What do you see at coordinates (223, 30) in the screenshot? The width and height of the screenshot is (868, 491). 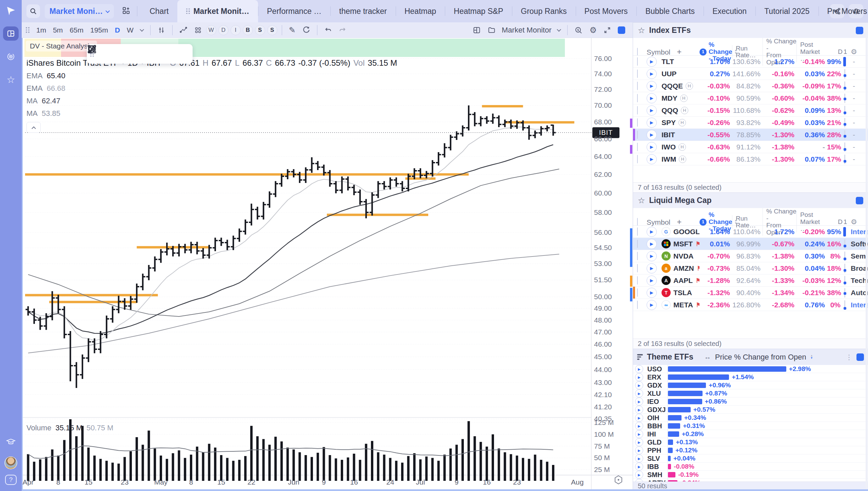 I see `quick-button-d-1: D` at bounding box center [223, 30].